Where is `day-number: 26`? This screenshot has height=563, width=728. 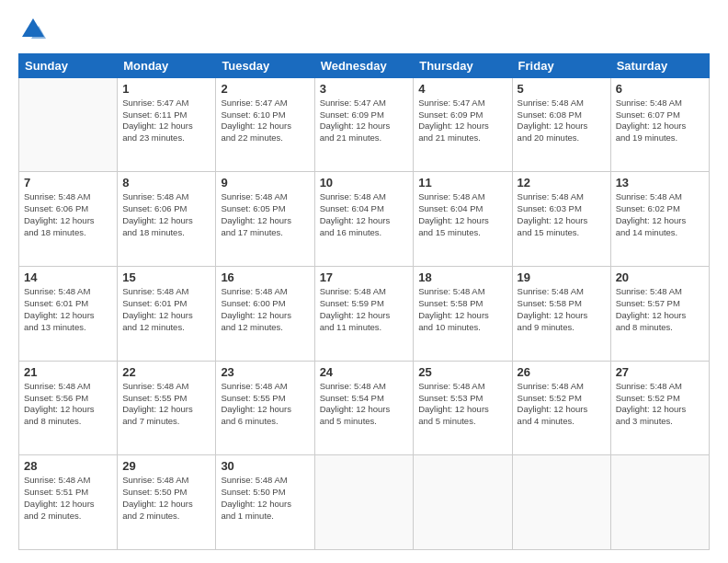
day-number: 26 is located at coordinates (562, 372).